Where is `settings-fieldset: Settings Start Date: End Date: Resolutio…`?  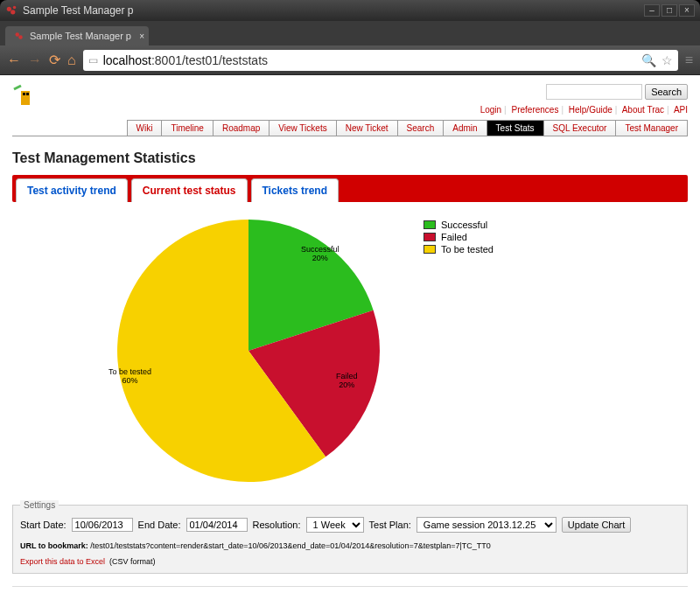
settings-fieldset: Settings Start Date: End Date: Resolutio… is located at coordinates (350, 539).